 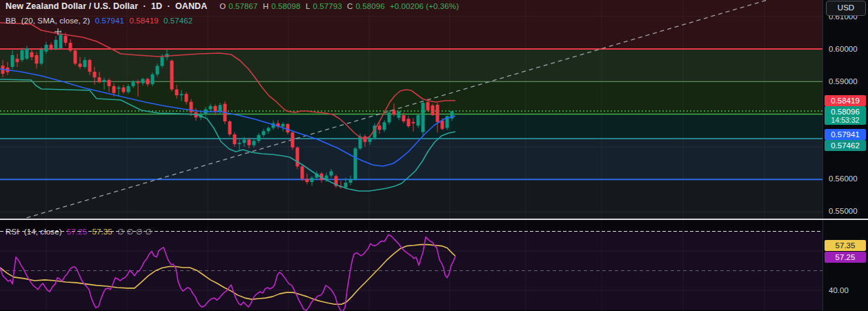 What do you see at coordinates (233, 6) in the screenshot?
I see `symbol-legend-row: New Zealand Dollar / U.S. Dollar · 1D · …` at bounding box center [233, 6].